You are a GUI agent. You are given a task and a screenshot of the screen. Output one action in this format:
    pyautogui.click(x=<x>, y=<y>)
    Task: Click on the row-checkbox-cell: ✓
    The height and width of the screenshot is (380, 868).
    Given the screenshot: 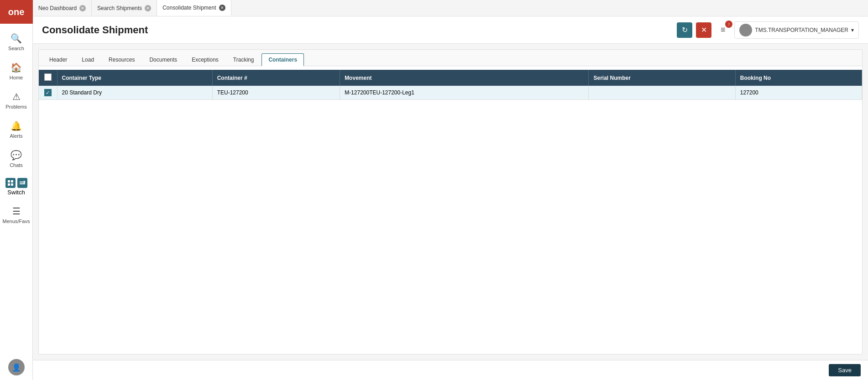 What is the action you would take?
    pyautogui.click(x=48, y=93)
    